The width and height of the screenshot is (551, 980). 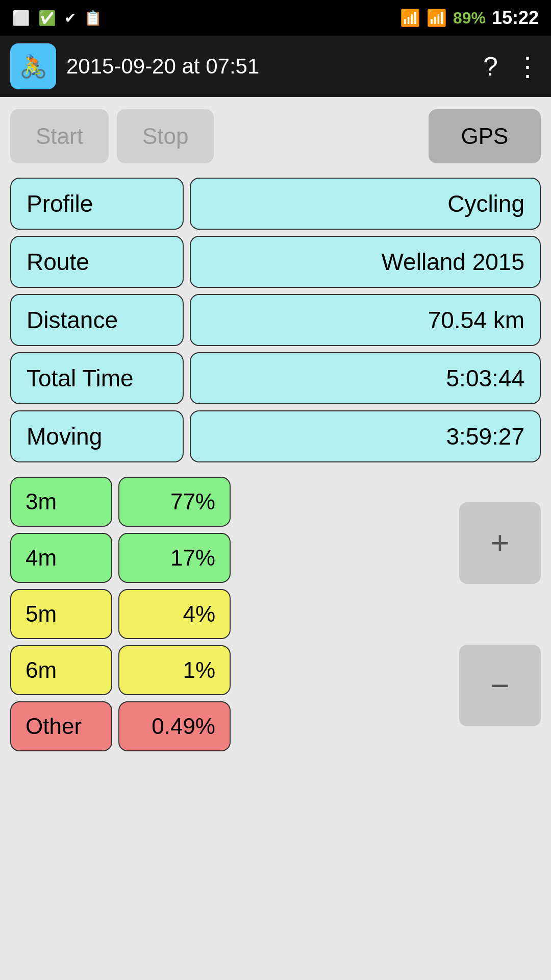 What do you see at coordinates (500, 543) in the screenshot?
I see `add-button: +` at bounding box center [500, 543].